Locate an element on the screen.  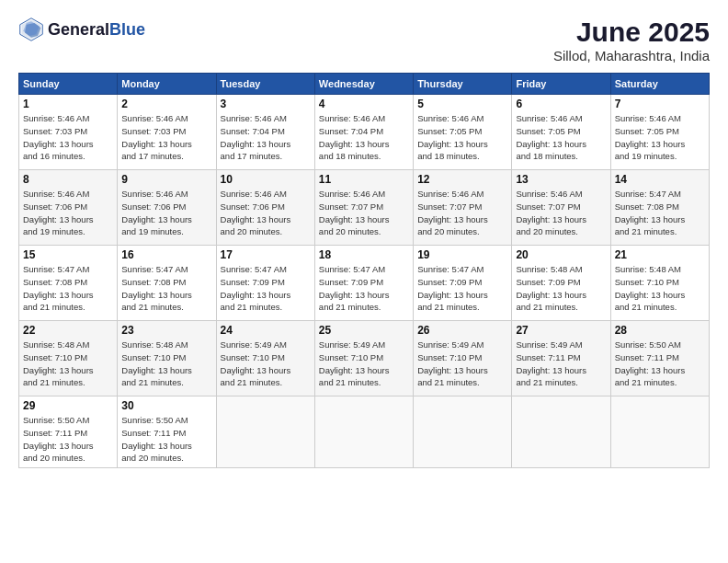
logo-icon is located at coordinates (31, 29).